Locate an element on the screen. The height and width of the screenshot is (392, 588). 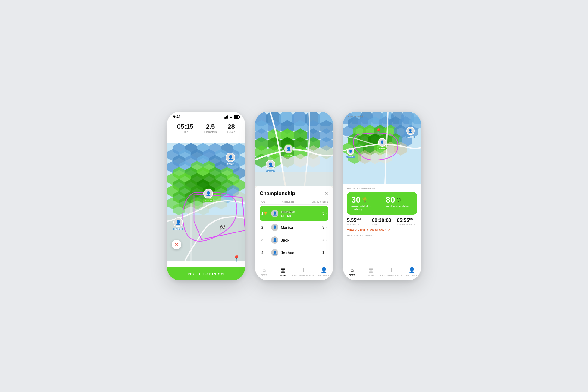
elijah-avatar-row: 👤 is located at coordinates (275, 213).